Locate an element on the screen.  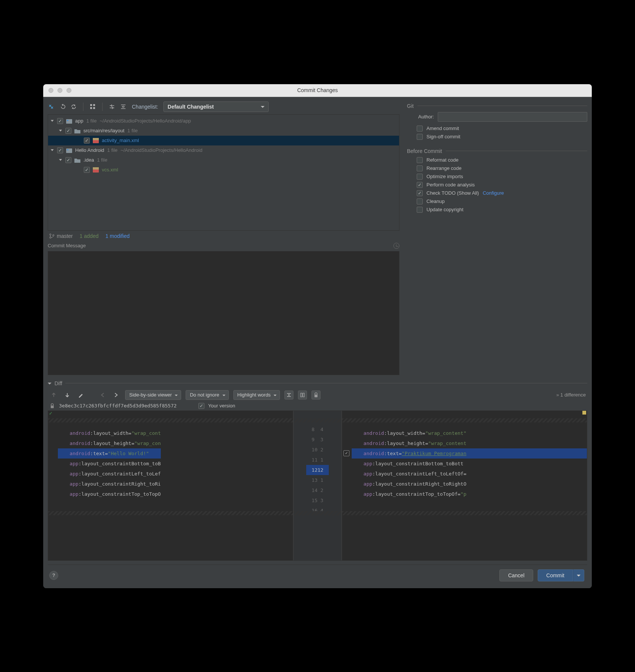
next-diff-icon is located at coordinates (67, 395).